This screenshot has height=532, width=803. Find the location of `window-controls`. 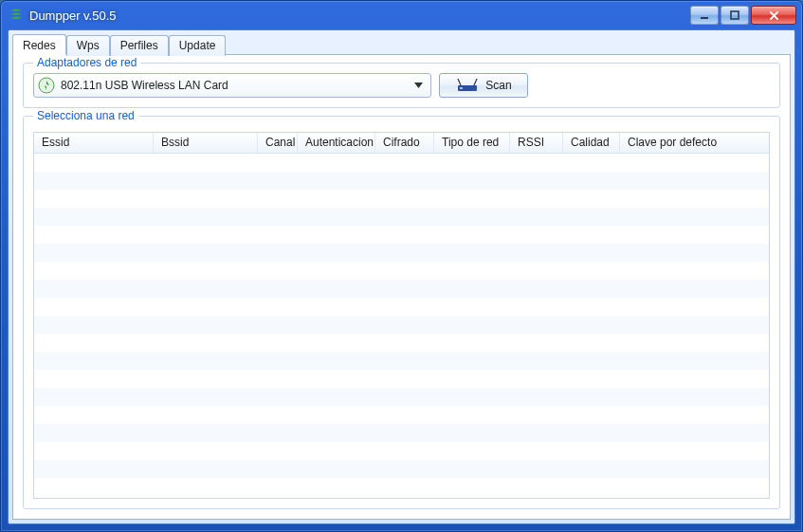

window-controls is located at coordinates (743, 15).